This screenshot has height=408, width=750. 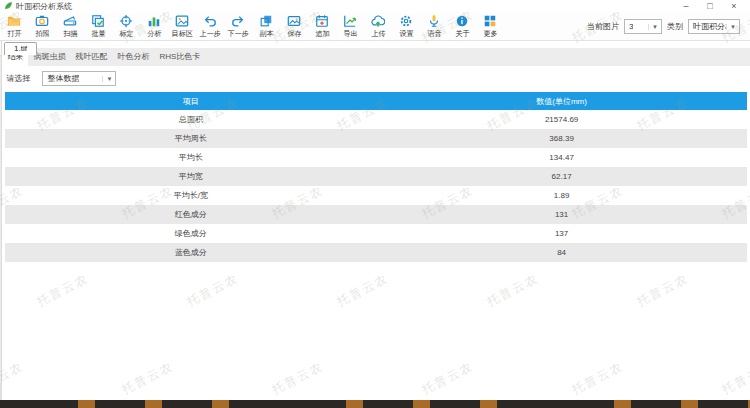 What do you see at coordinates (434, 21) in the screenshot?
I see `voice-mic-icon` at bounding box center [434, 21].